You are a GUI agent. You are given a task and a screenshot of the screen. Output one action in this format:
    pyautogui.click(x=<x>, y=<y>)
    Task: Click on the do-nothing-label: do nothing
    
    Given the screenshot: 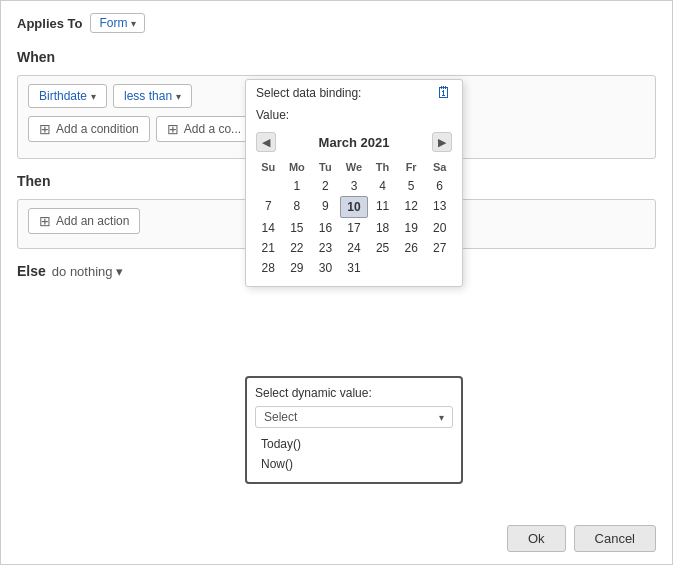 What is the action you would take?
    pyautogui.click(x=82, y=272)
    